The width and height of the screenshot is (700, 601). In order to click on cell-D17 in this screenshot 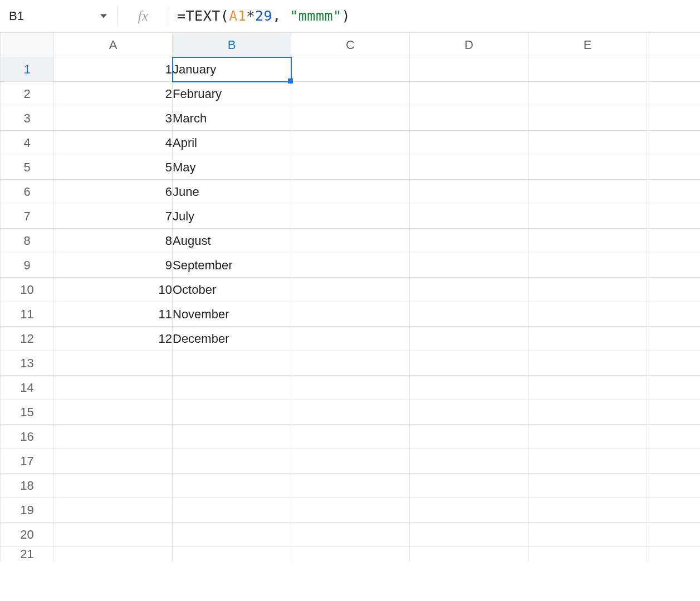, I will do `click(469, 461)`.